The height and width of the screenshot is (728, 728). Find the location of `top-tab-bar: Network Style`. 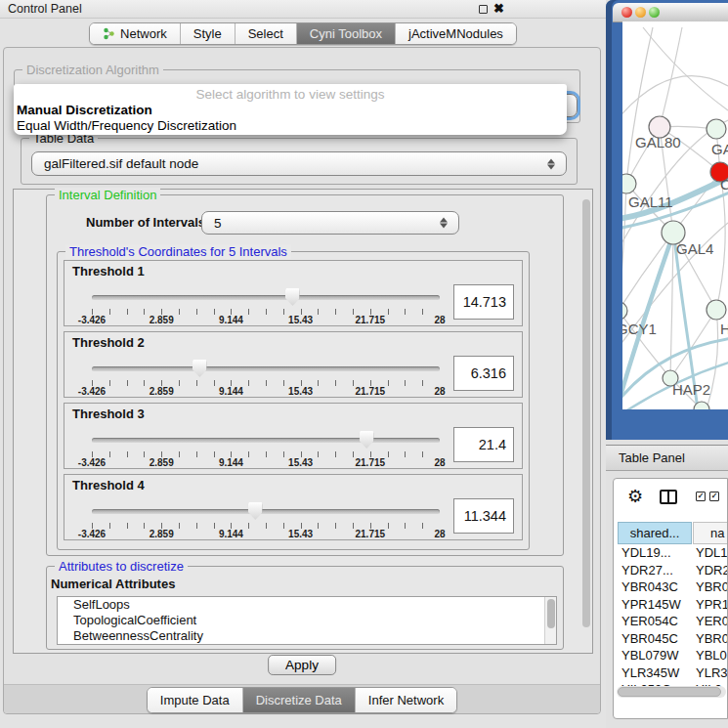

top-tab-bar: Network Style is located at coordinates (303, 33).